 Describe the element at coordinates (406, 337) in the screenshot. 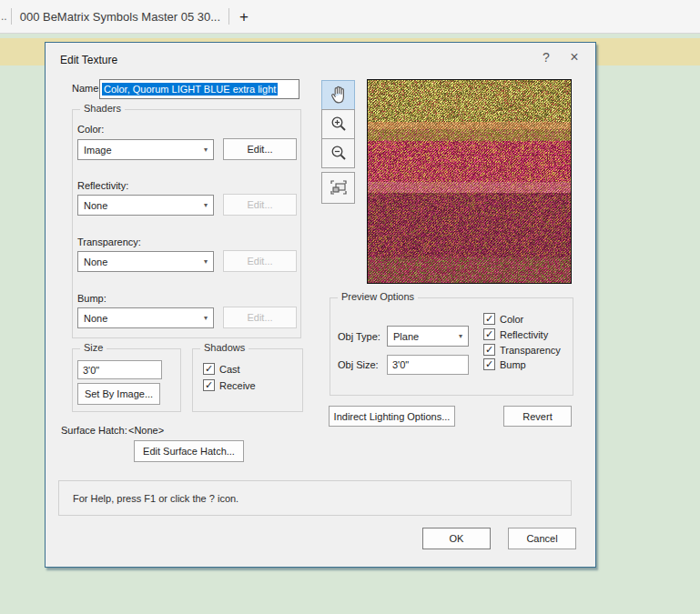

I see `obj-type-value: Plane` at that location.